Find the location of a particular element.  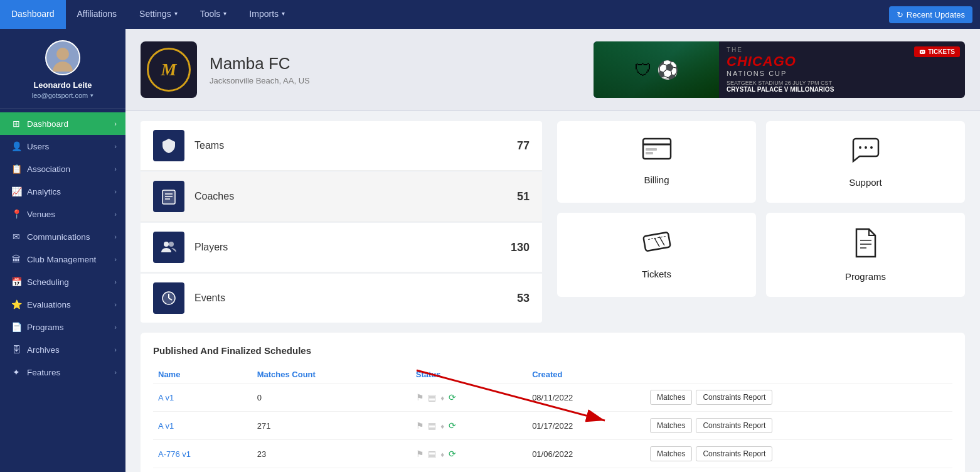

quick-links-row-1: Billing Support is located at coordinates (761, 162).